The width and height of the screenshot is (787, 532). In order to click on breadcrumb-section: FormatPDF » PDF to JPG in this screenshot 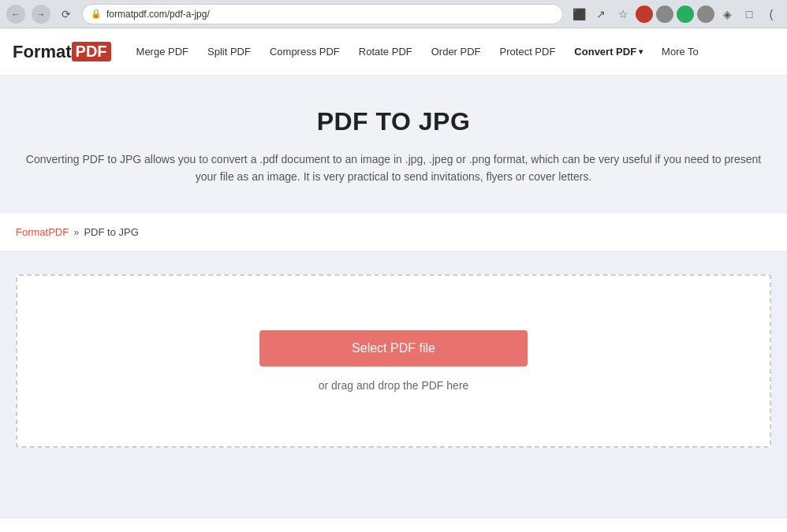, I will do `click(394, 232)`.